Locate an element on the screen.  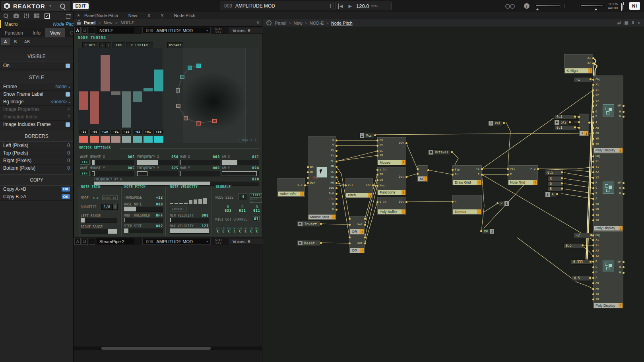
dropdown: None▾ is located at coordinates (63, 87).